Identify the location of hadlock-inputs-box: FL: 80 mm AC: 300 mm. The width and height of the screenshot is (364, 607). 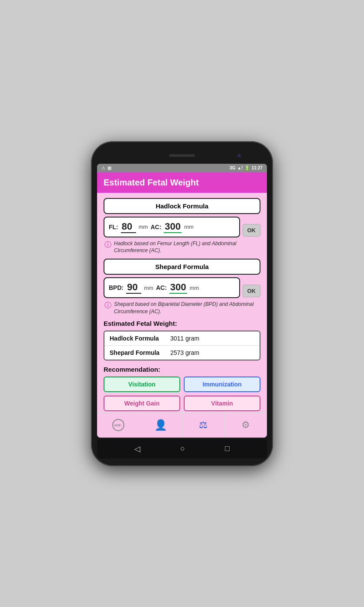
(172, 227).